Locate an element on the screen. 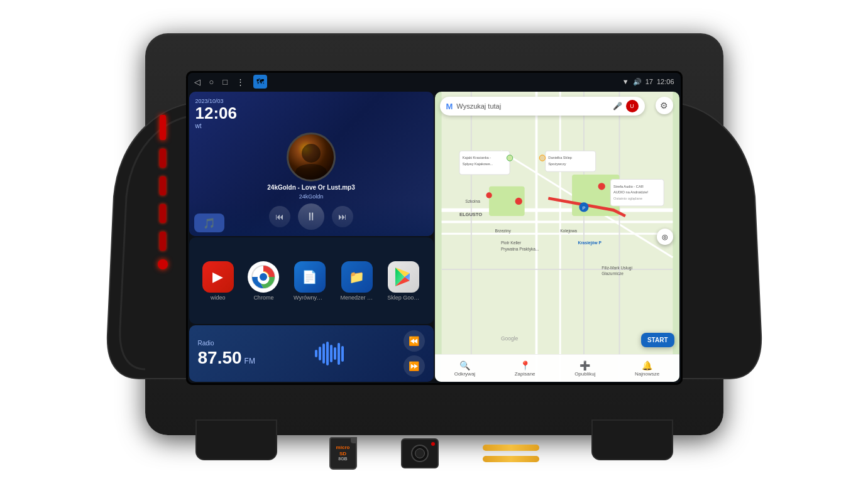  pry-tool-accessory is located at coordinates (511, 453).